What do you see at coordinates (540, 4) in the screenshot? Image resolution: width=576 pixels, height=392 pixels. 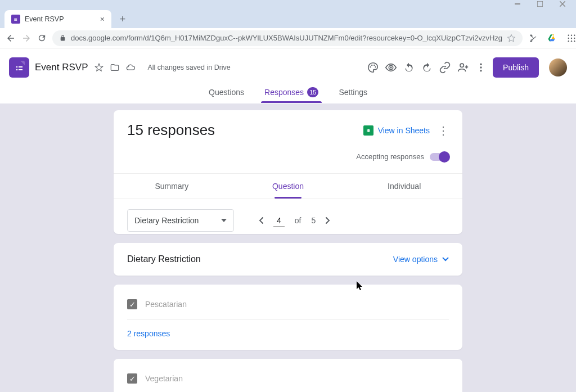 I see `window-maximize-icon` at bounding box center [540, 4].